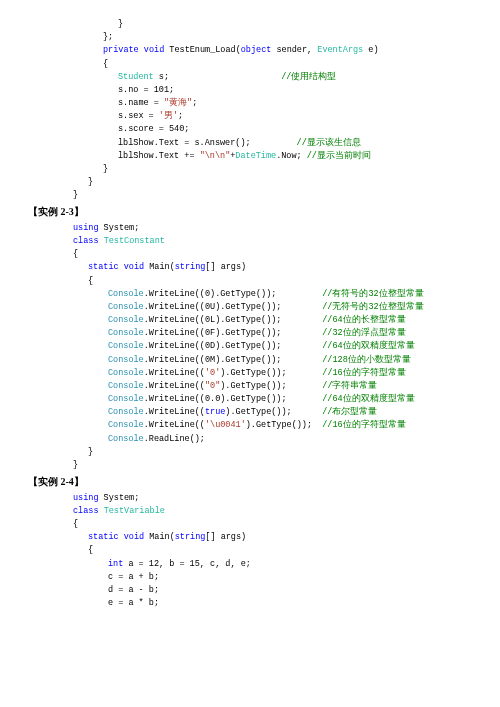 The height and width of the screenshot is (707, 500). What do you see at coordinates (250, 400) in the screenshot?
I see `code-line: Console.WriteLine((0.0).GetType()); //64…` at bounding box center [250, 400].